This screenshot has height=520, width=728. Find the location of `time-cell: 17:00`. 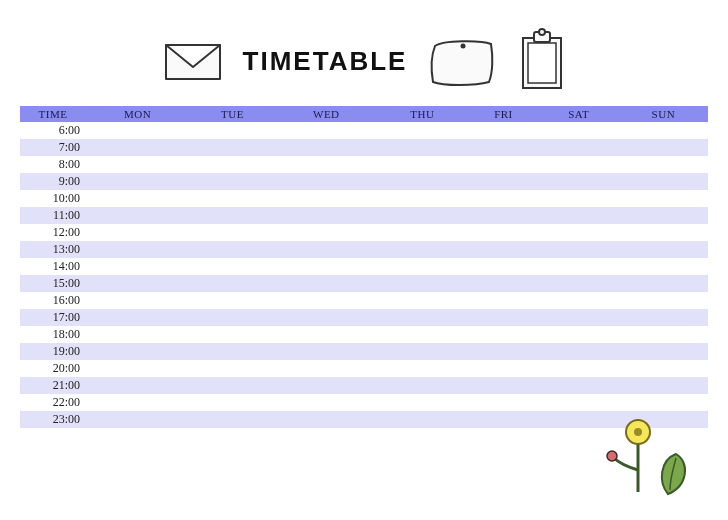

time-cell: 17:00 is located at coordinates (53, 318).